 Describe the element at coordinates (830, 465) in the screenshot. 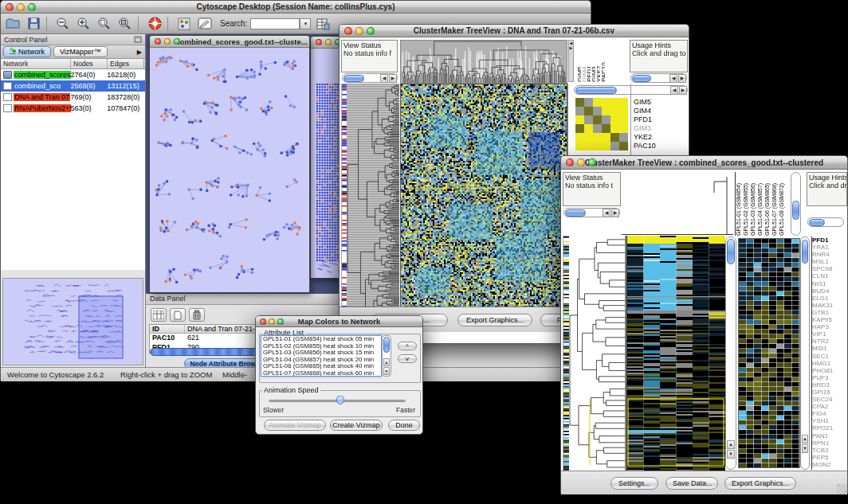

I see `gene-label: MON2` at that location.